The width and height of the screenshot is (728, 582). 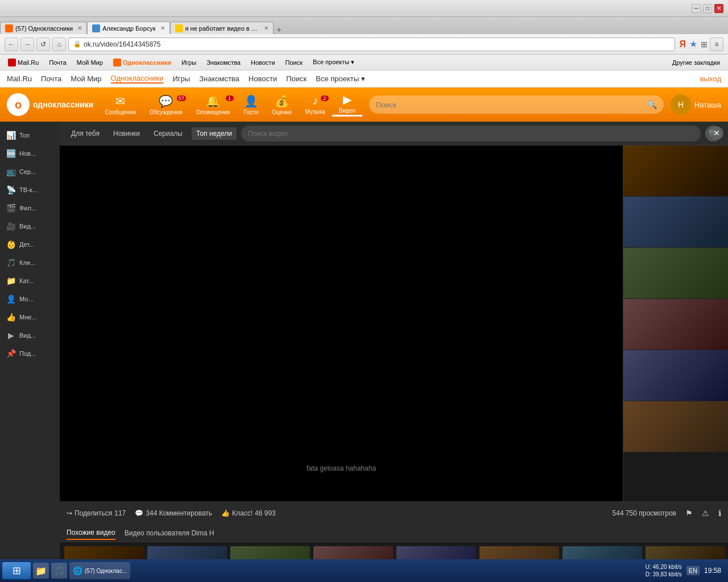 What do you see at coordinates (30, 208) in the screenshot?
I see `sidebar-item-films: 🎬 Фил...` at bounding box center [30, 208].